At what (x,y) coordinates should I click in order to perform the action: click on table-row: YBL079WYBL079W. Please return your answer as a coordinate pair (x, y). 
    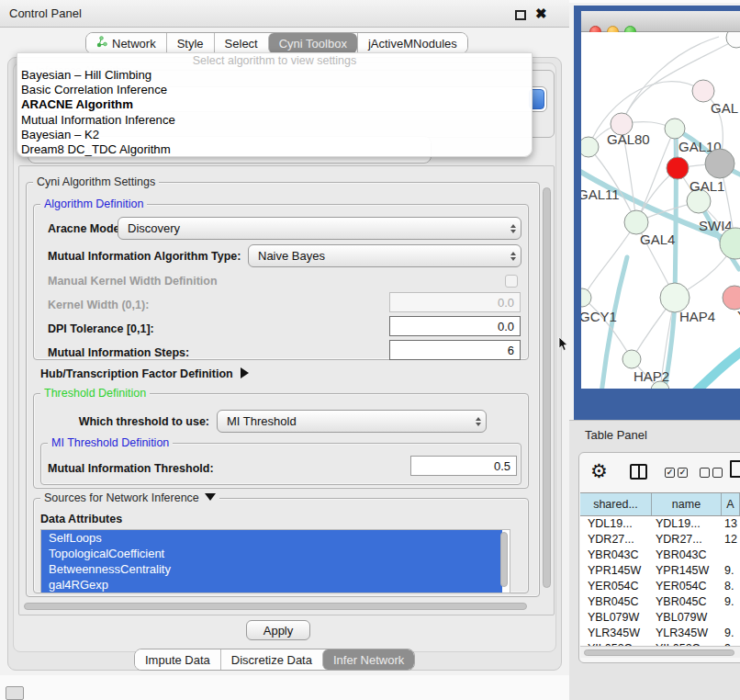
    Looking at the image, I should click on (660, 617).